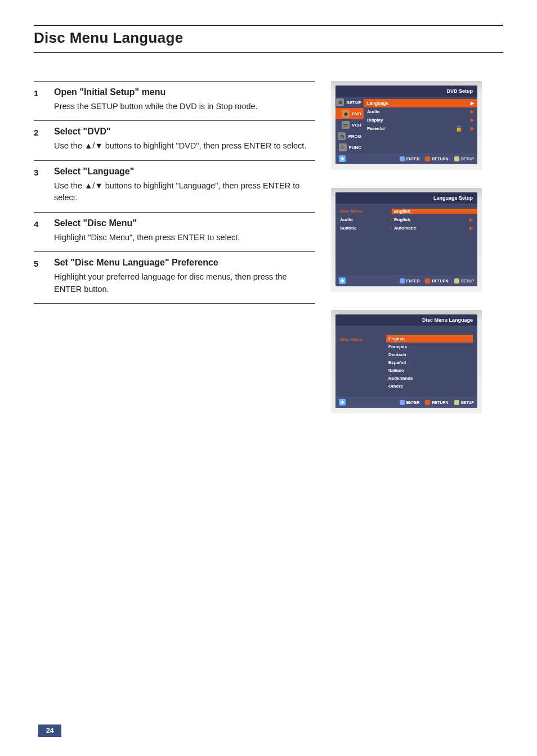 This screenshot has height=756, width=537. What do you see at coordinates (431, 228) in the screenshot?
I see `row-value: Automatic` at bounding box center [431, 228].